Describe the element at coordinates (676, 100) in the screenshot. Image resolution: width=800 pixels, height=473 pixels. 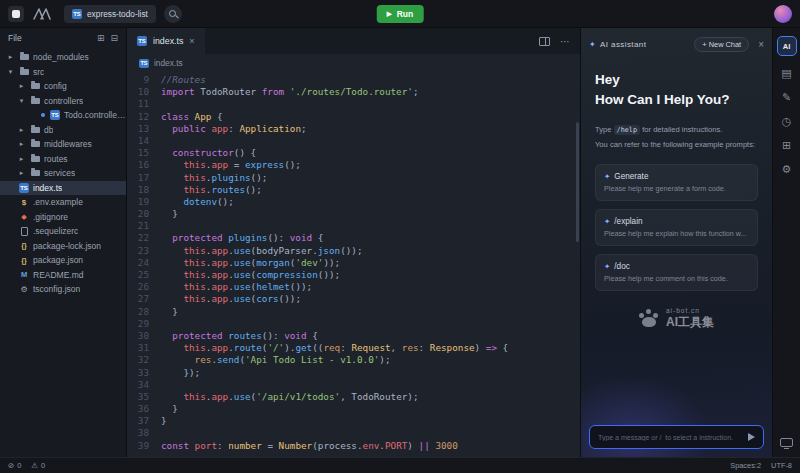
I see `greeting-line2: How Can I Help You?` at that location.